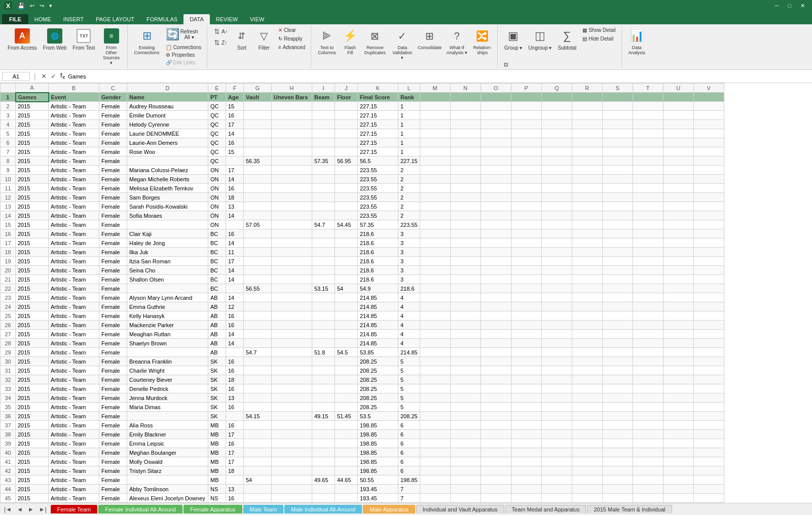  What do you see at coordinates (168, 298) in the screenshot?
I see `cell-D23: Alyson Mary Lynn Arcand` at bounding box center [168, 298].